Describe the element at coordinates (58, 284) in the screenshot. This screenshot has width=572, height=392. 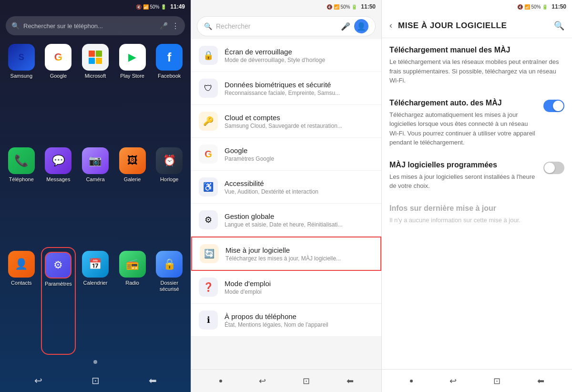
I see `parametres-label: Paramètres` at that location.